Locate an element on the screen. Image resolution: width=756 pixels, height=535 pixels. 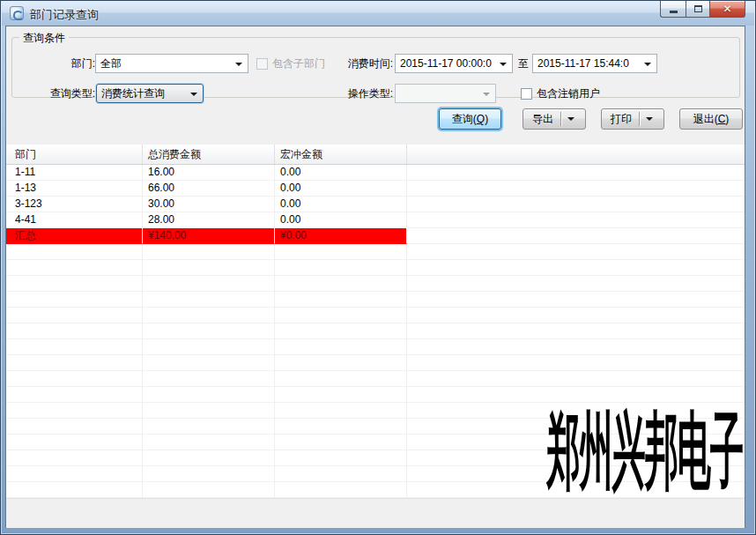
summary-row: 汇总¥140.00¥0.00 is located at coordinates (375, 236).